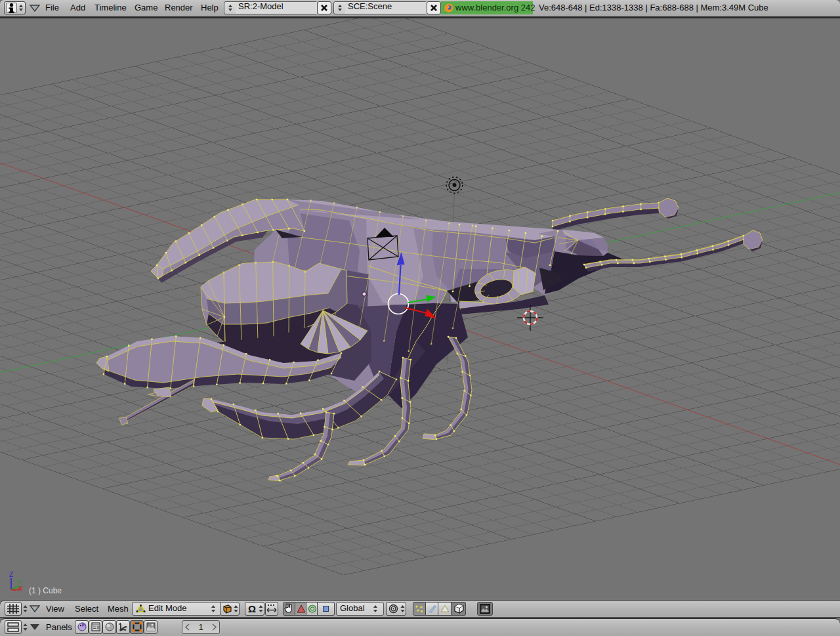 This screenshot has width=840, height=636. I want to click on svg-text: Z, so click(11, 575).